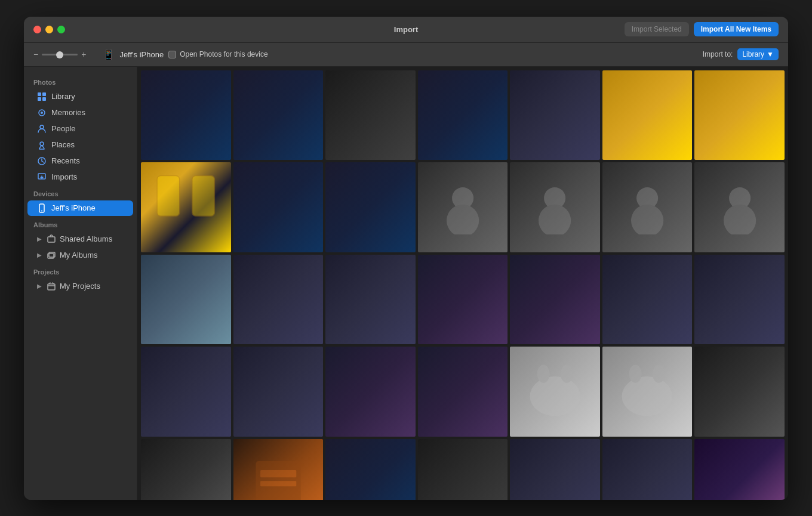 The height and width of the screenshot is (516, 812). Describe the element at coordinates (42, 177) in the screenshot. I see `imports-icon` at that location.